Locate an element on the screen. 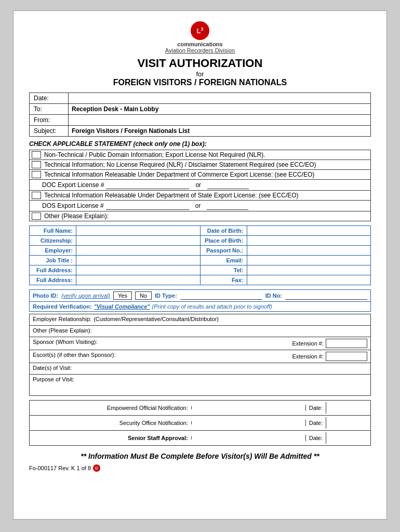 The width and height of the screenshot is (400, 532). req-verif-row: Required Verification: "Visual Complianc… is located at coordinates (200, 307).